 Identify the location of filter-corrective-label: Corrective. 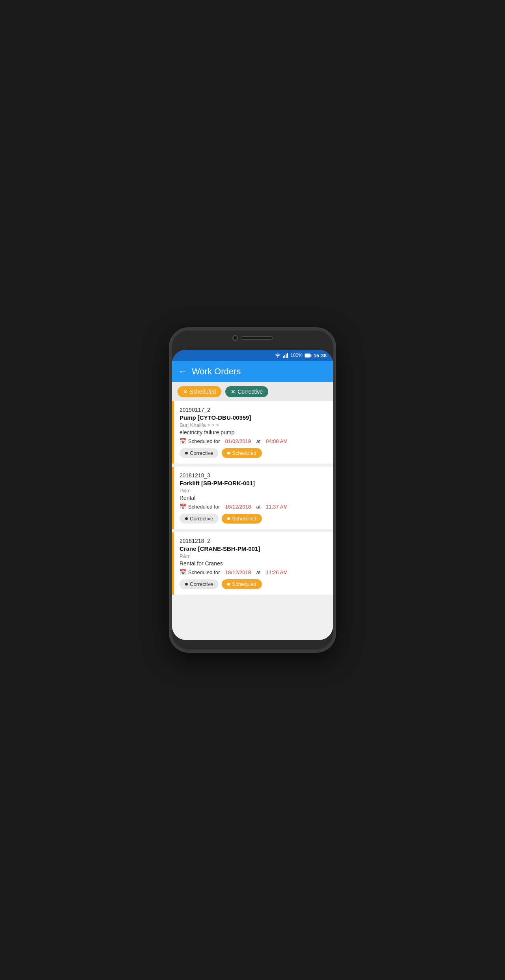
(250, 392).